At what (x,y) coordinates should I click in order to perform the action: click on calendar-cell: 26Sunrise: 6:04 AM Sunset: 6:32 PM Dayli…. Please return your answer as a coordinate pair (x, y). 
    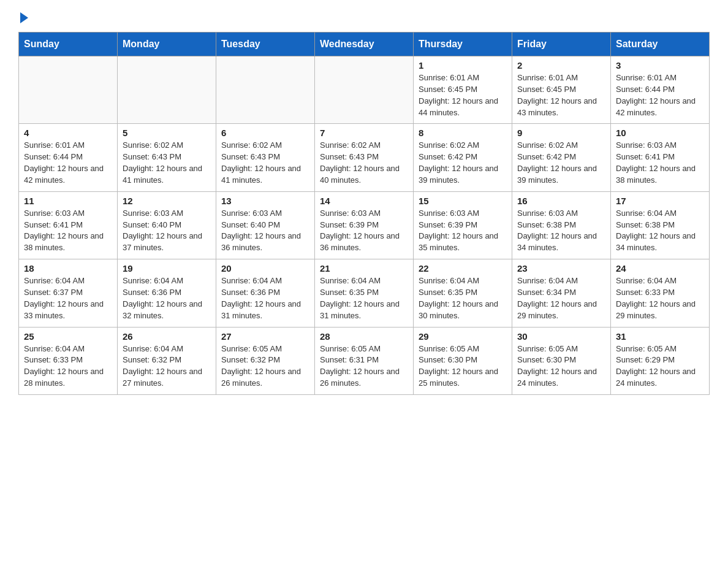
    Looking at the image, I should click on (167, 361).